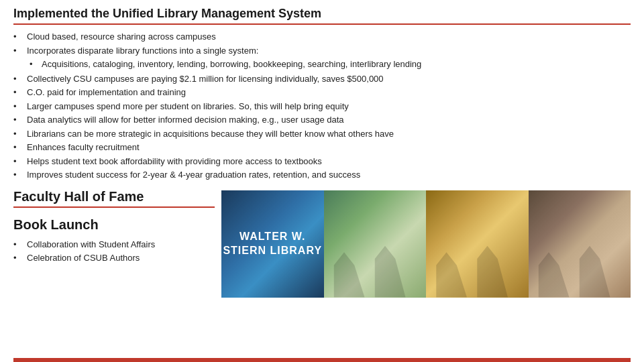 Image resolution: width=644 pixels, height=362 pixels. I want to click on list-item-text: Librarians can be more strategic in acqu…, so click(211, 134).